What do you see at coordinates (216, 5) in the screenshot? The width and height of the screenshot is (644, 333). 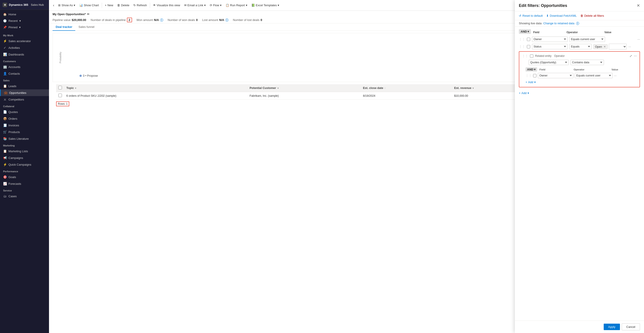 I see `flow-button: ⟳ Flow ▾` at bounding box center [216, 5].